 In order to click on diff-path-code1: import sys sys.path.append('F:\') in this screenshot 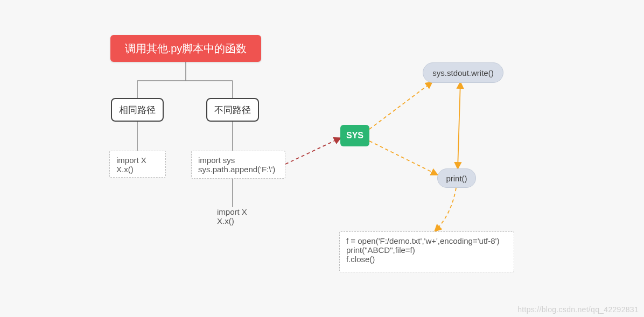, I will do `click(238, 165)`.